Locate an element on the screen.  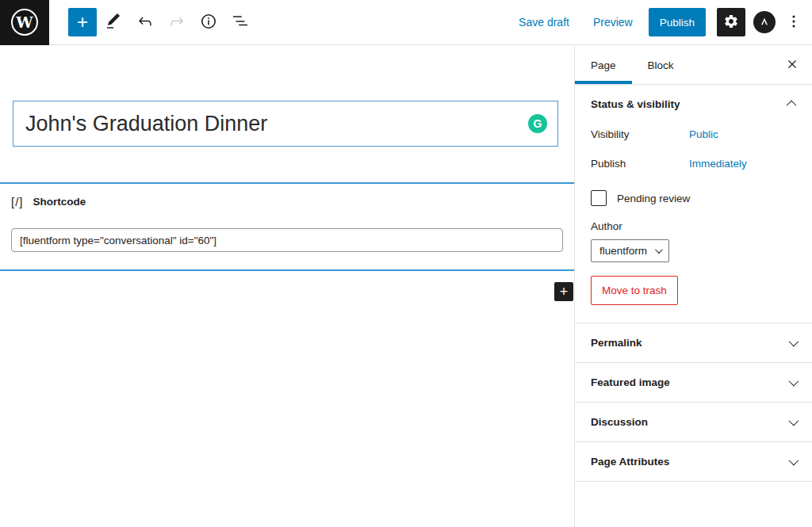
pending-review-checkbox is located at coordinates (599, 198).